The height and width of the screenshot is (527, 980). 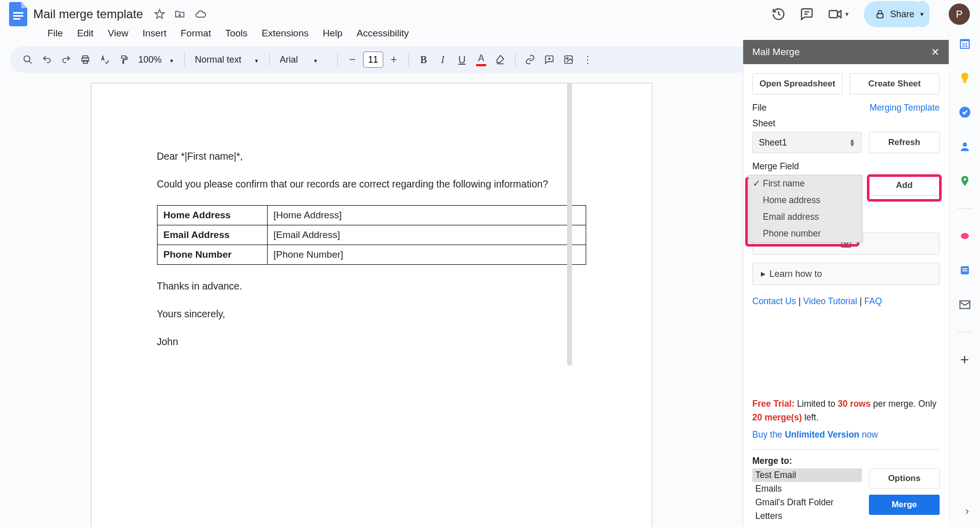 I want to click on merge-to-option: Gmail's Draft Folder, so click(x=807, y=502).